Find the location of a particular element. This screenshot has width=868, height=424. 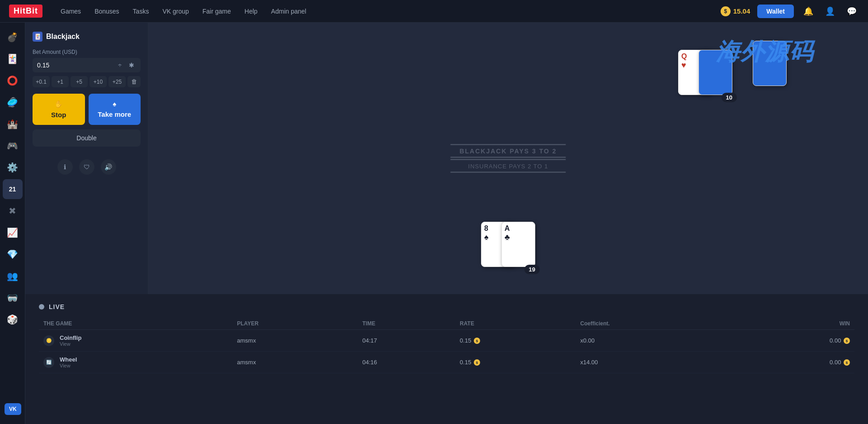

sidebar-item-settings: ⚙️ is located at coordinates (13, 167).